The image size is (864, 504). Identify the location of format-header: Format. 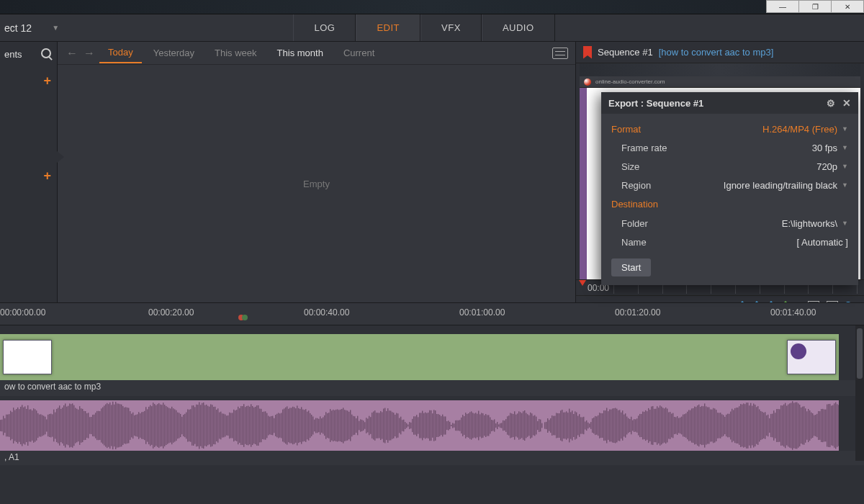
(626, 130).